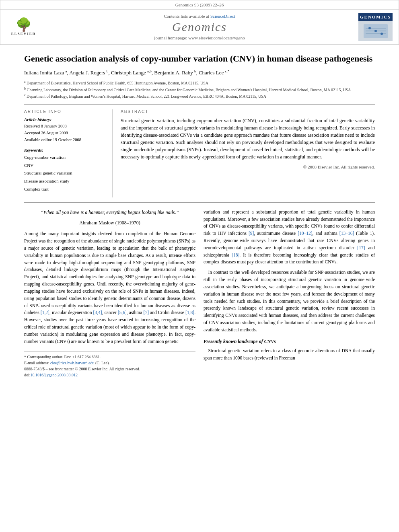 The height and width of the screenshot is (532, 399). Describe the element at coordinates (200, 153) in the screenshot. I see `article-info-abstract-columns: ARTICLE INFO Article history: Received 8…` at that location.